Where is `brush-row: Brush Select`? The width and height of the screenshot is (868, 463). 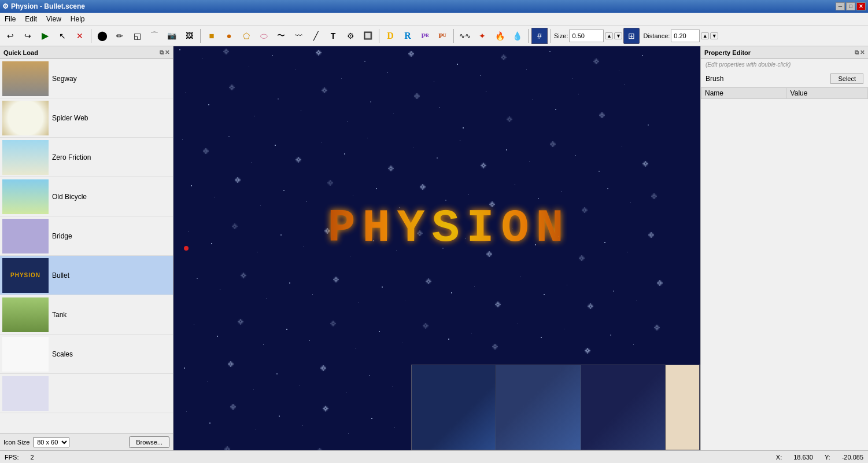
brush-row: Brush Select is located at coordinates (784, 79).